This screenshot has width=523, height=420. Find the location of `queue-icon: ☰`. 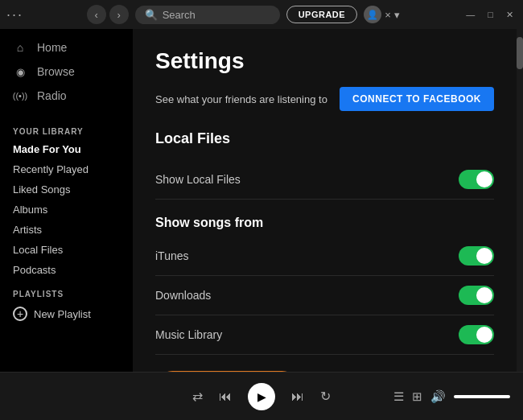

queue-icon: ☰ is located at coordinates (399, 397).